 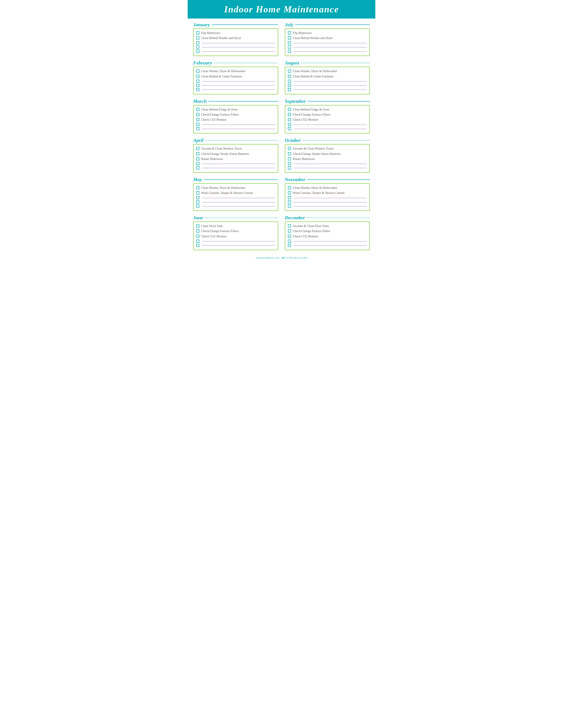 What do you see at coordinates (328, 42) in the screenshot?
I see `month-box-july: Flip MattressesClean Behind Washer and D…` at bounding box center [328, 42].